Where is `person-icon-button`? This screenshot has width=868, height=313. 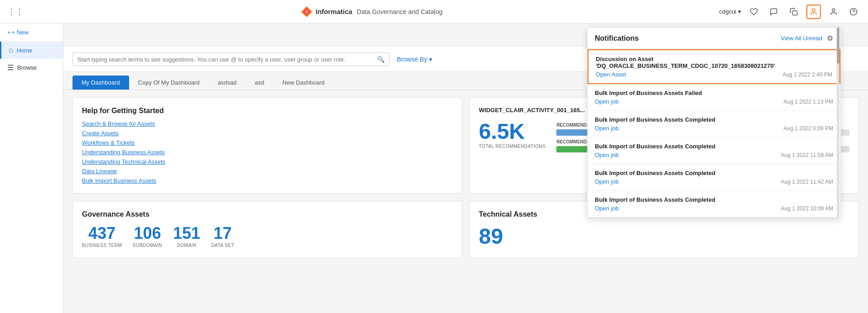
person-icon-button is located at coordinates (834, 12).